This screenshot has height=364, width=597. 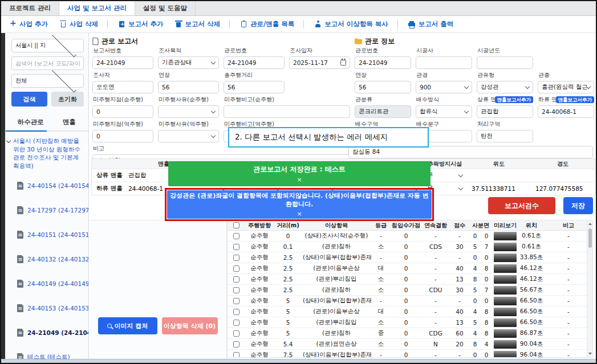 What do you see at coordinates (188, 136) in the screenshot?
I see `skip-reason-rev-select` at bounding box center [188, 136].